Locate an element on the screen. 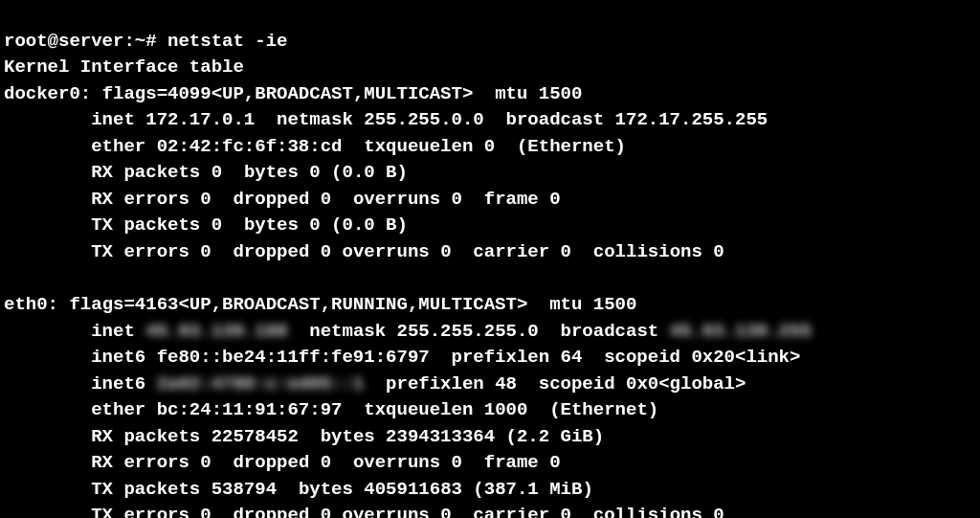  command-text: netstat -ie is located at coordinates (228, 41).